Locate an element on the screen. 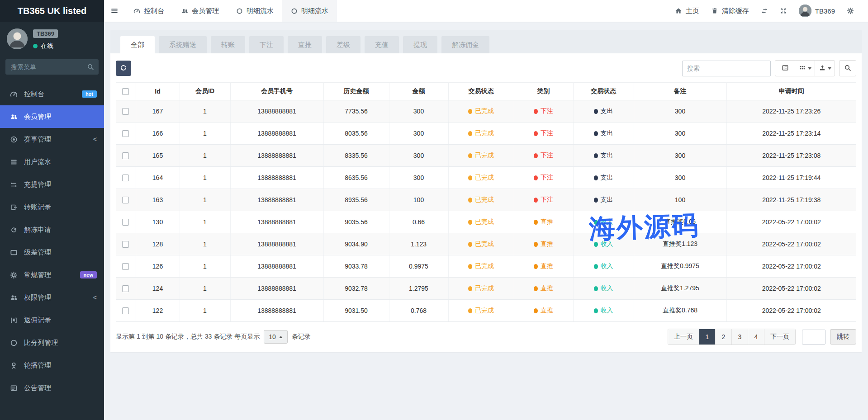 Image resolution: width=868 pixels, height=420 pixels. export-button is located at coordinates (825, 68).